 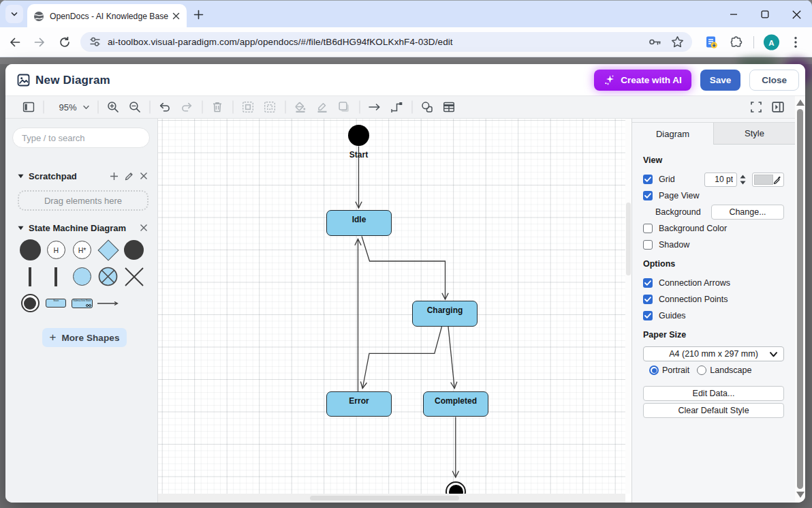 I want to click on scrollbar-thumb, so click(x=800, y=299).